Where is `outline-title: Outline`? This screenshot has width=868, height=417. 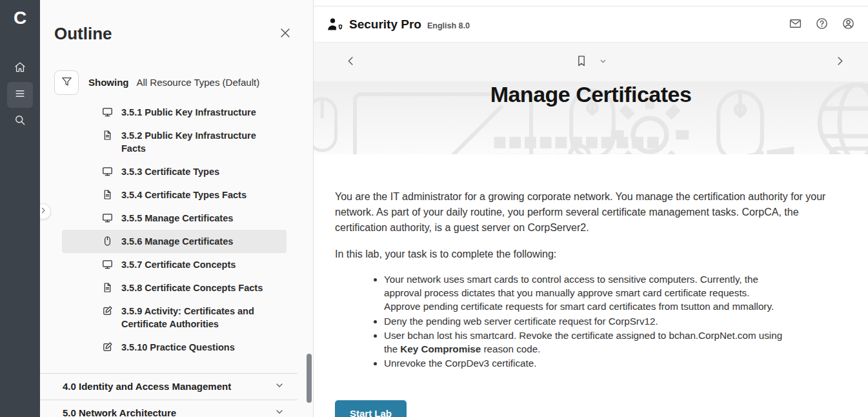
outline-title: Outline is located at coordinates (83, 34).